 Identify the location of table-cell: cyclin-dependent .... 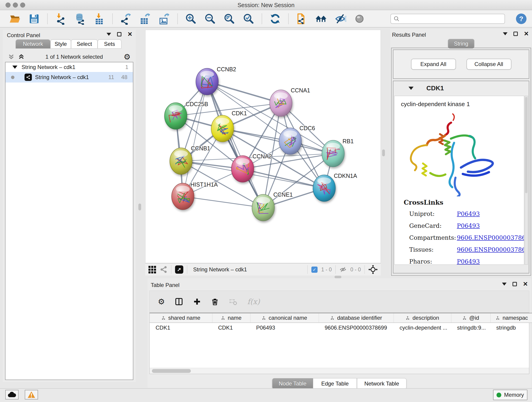
(422, 327).